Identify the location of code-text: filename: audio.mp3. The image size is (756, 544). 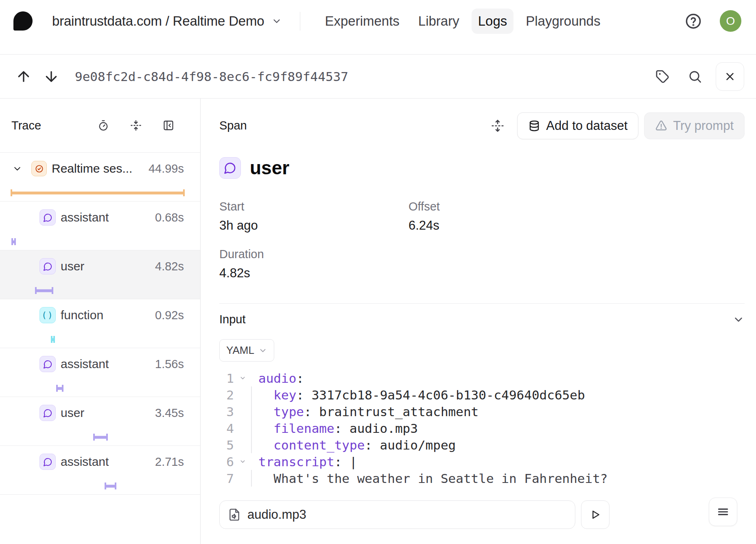
(334, 428).